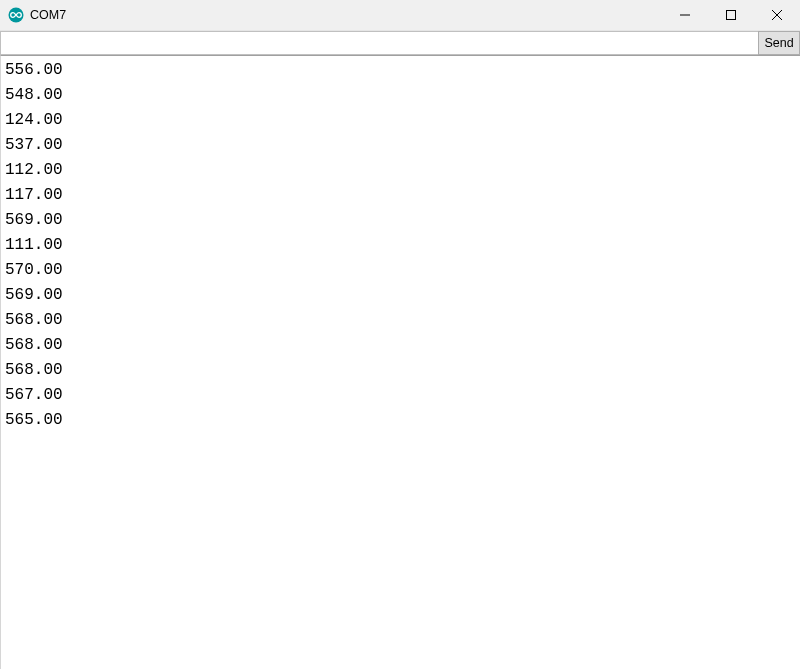  I want to click on input-row: Send, so click(400, 43).